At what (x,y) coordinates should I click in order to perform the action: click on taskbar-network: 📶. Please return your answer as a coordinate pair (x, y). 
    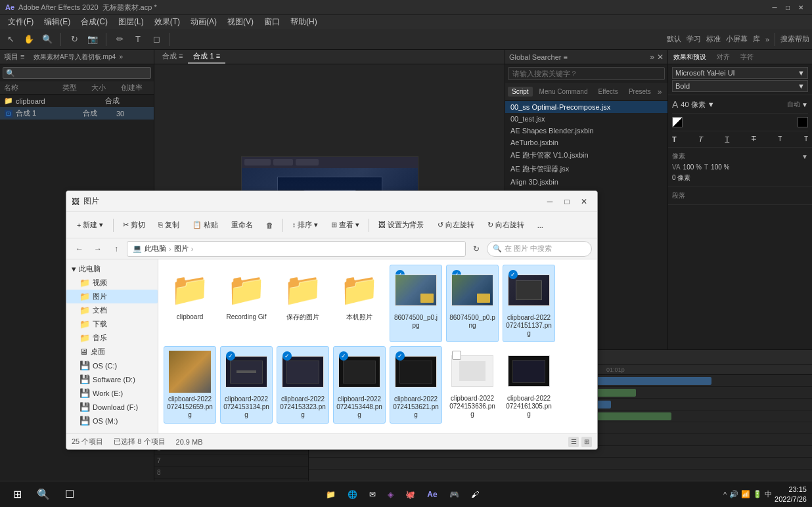
    Looking at the image, I should click on (746, 494).